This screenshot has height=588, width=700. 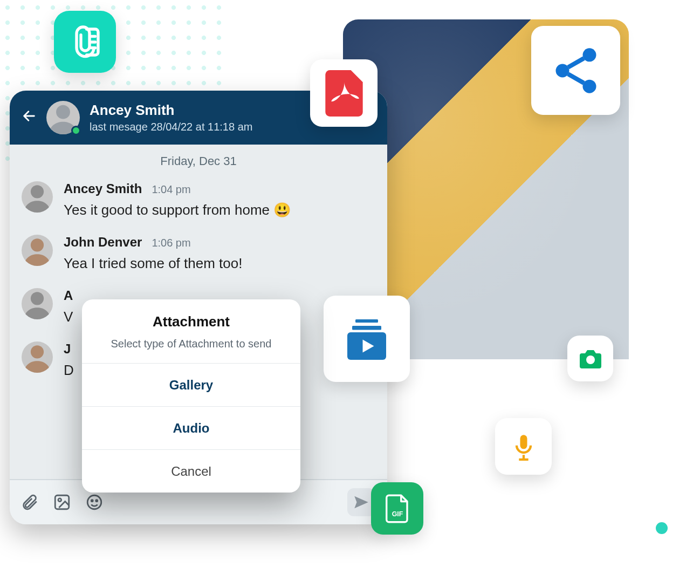 What do you see at coordinates (68, 296) in the screenshot?
I see `sender-name: A` at bounding box center [68, 296].